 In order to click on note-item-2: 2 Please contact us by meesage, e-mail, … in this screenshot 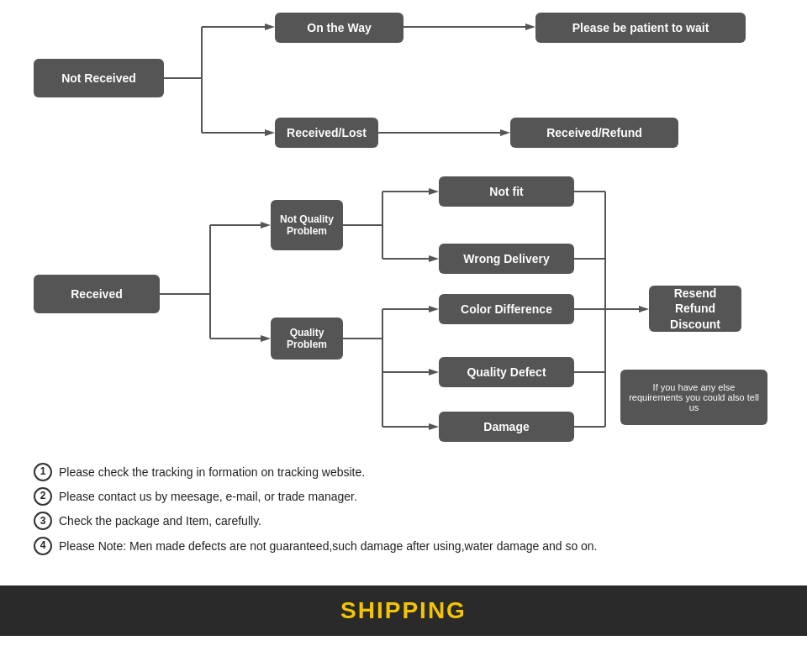, I will do `click(404, 497)`.